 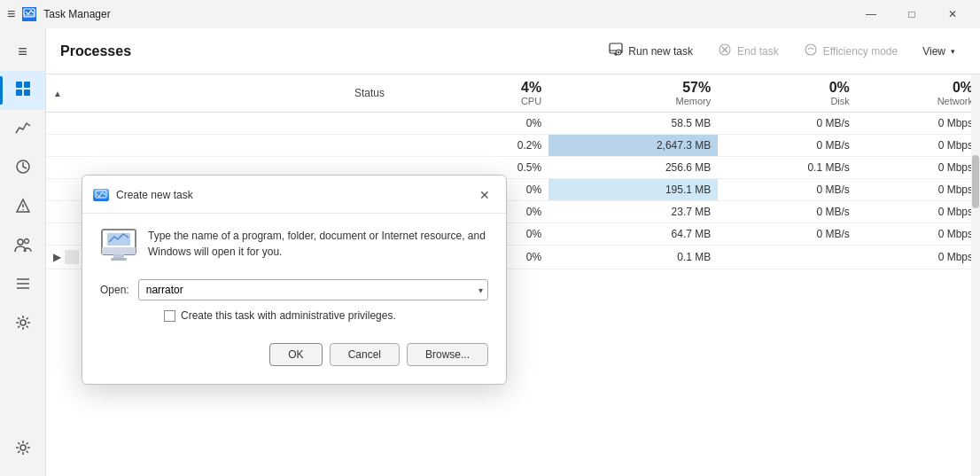 I want to click on sort-arrow-up: ▲, so click(x=58, y=94).